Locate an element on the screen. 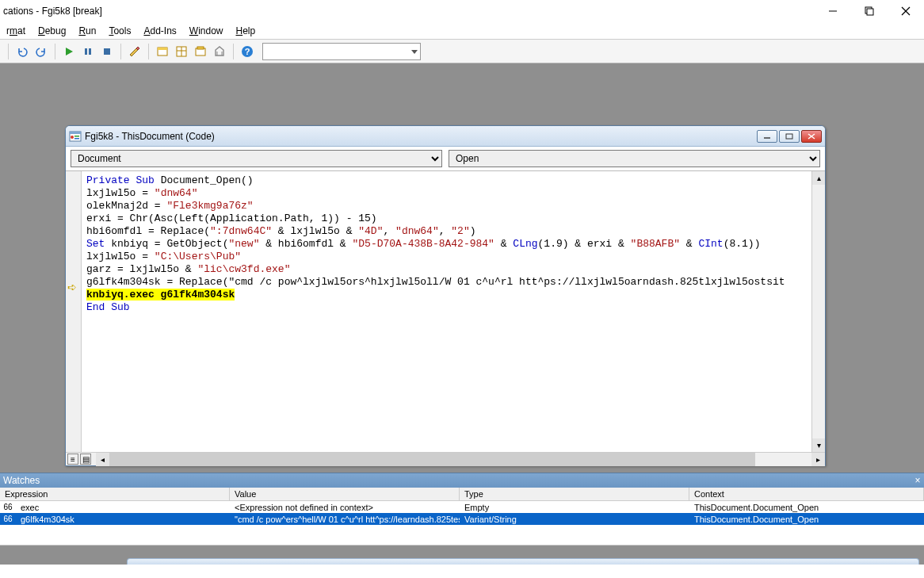 The width and height of the screenshot is (924, 578). help-button: ? is located at coordinates (247, 52).